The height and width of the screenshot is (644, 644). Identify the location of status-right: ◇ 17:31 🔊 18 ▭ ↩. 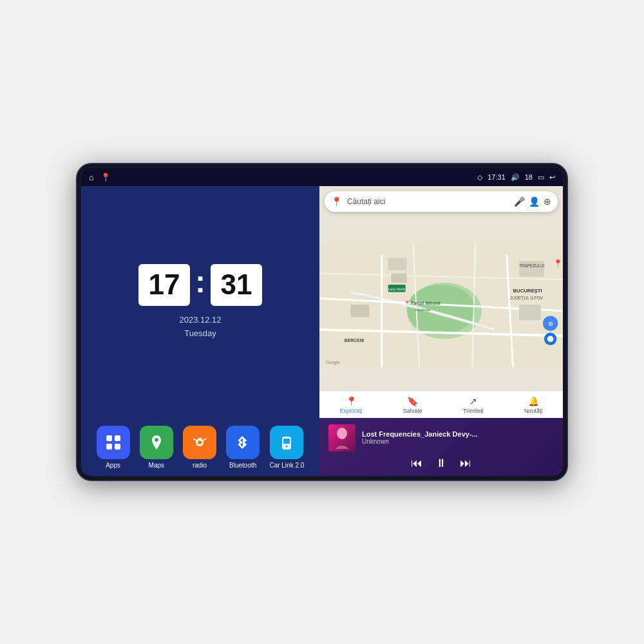
(516, 178).